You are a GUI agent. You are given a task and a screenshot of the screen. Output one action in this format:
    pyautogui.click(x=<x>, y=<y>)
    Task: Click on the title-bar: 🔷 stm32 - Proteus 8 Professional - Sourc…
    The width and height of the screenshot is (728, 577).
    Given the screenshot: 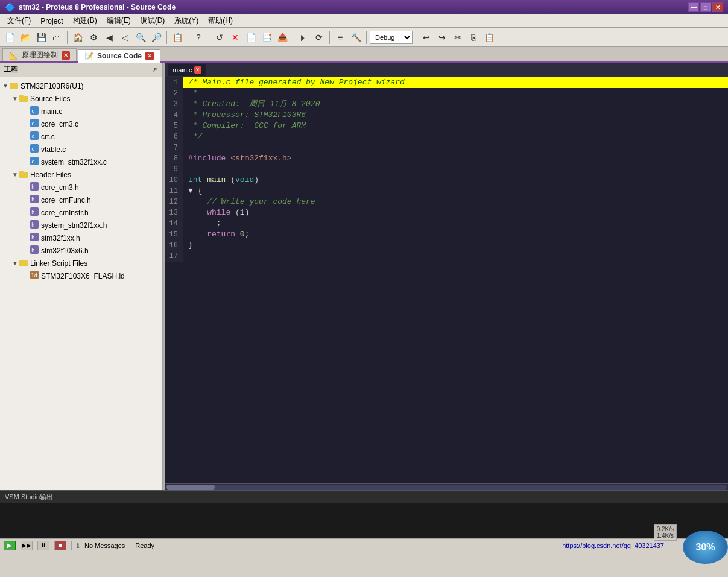 What is the action you would take?
    pyautogui.click(x=364, y=7)
    